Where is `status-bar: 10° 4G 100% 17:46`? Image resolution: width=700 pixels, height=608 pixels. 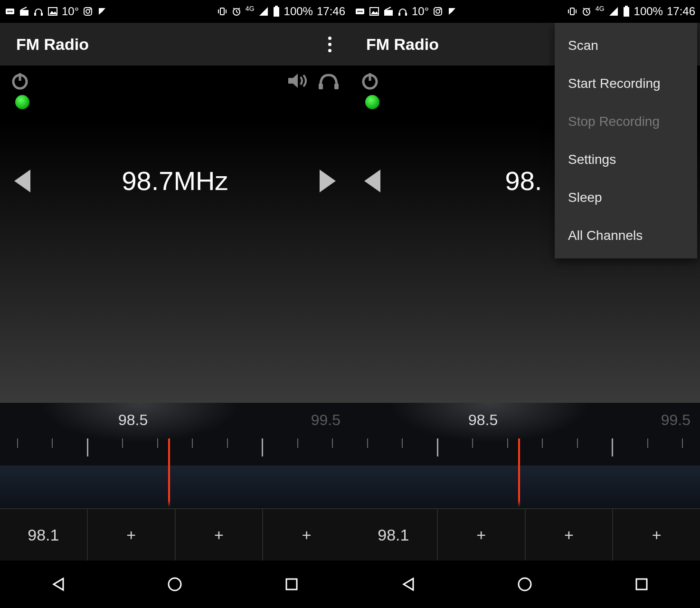 status-bar: 10° 4G 100% 17:46 is located at coordinates (175, 11).